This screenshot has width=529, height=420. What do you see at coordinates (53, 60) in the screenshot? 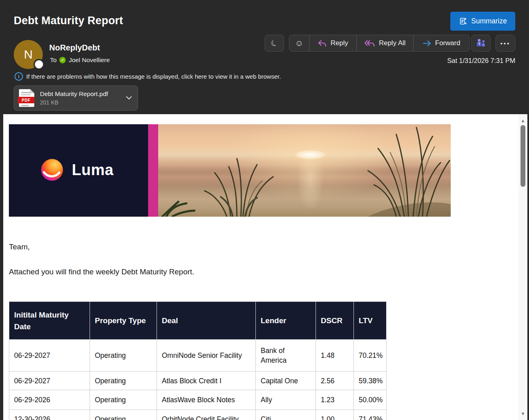
I see `to-label: To` at bounding box center [53, 60].